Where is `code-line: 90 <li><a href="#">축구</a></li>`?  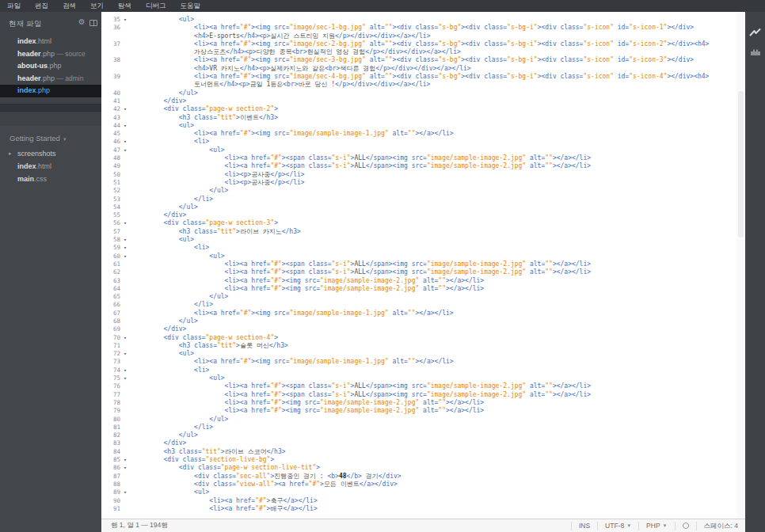
code-line: 90 <li><a href="#">축구</a></li> is located at coordinates (419, 501).